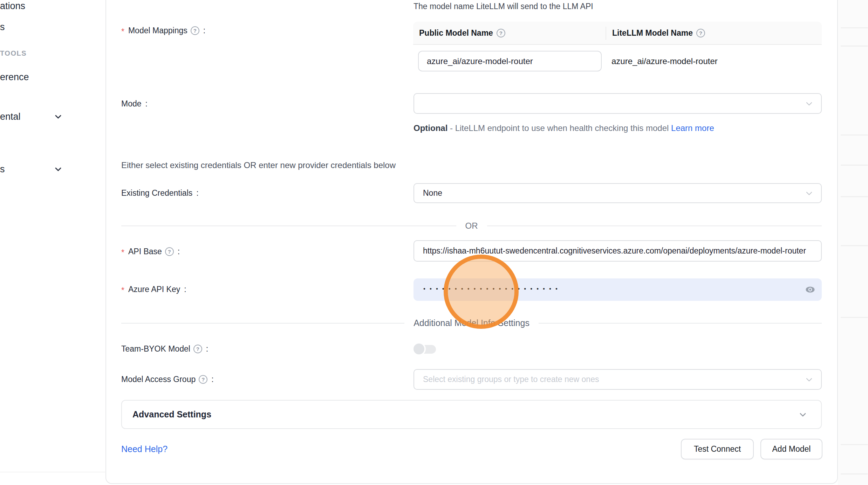  I want to click on or-divider: OR, so click(472, 226).